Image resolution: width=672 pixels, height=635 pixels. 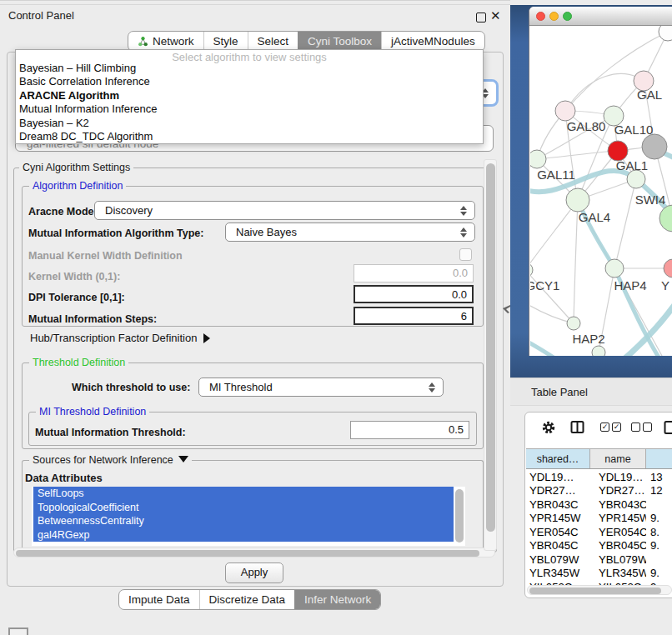 I want to click on table-row: YLR345WYLR345W9., so click(x=599, y=573).